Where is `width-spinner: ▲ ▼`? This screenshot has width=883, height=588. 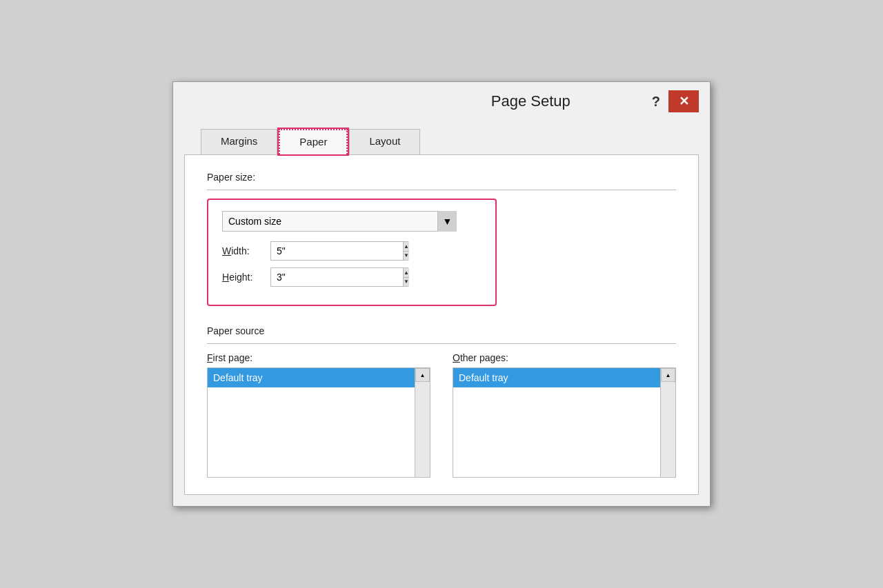
width-spinner: ▲ ▼ is located at coordinates (339, 251).